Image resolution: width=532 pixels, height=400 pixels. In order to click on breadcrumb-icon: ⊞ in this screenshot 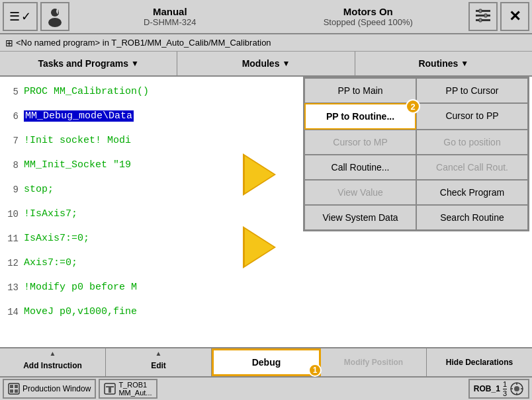, I will do `click(9, 43)`.